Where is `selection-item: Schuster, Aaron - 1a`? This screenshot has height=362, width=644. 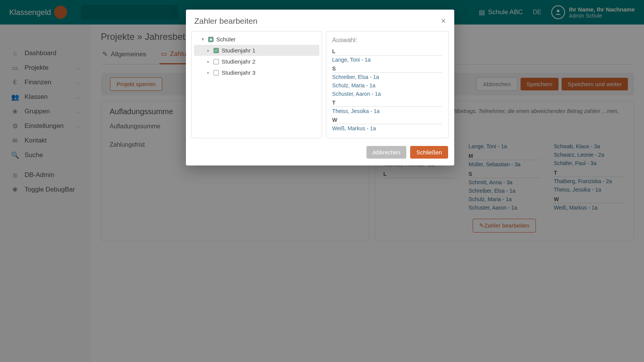
selection-item: Schuster, Aaron - 1a is located at coordinates (387, 94).